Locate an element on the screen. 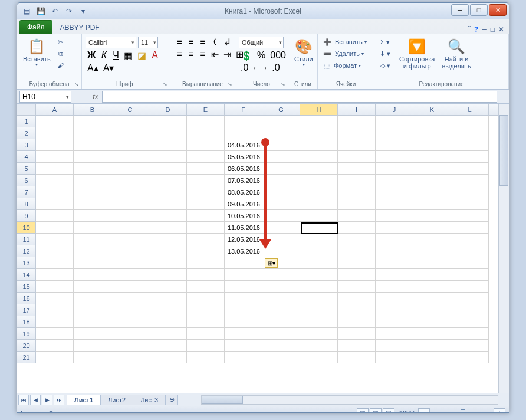  cell-A21 is located at coordinates (55, 357).